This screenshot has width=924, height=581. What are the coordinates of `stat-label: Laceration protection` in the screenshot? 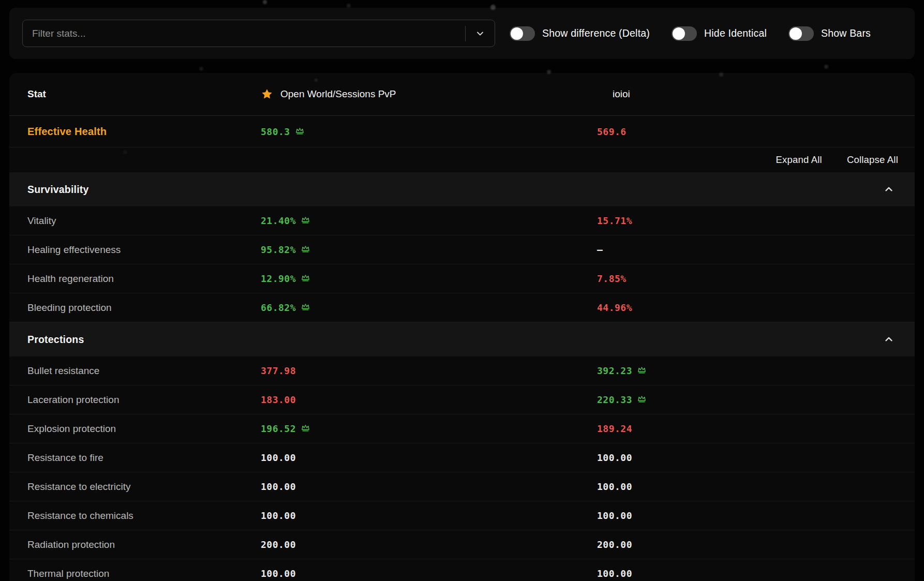 It's located at (135, 400).